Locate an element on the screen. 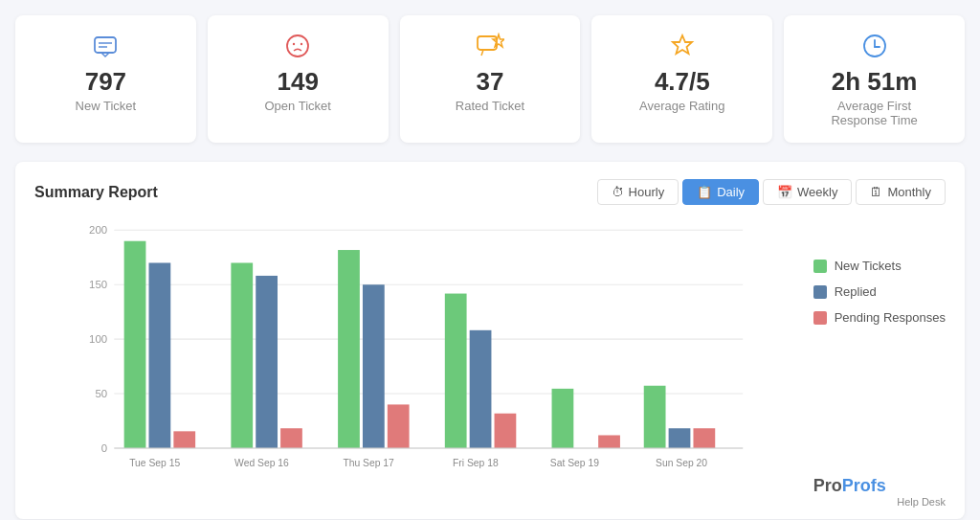 The width and height of the screenshot is (980, 520). avg-rating-number: 4.7/5 is located at coordinates (682, 82).